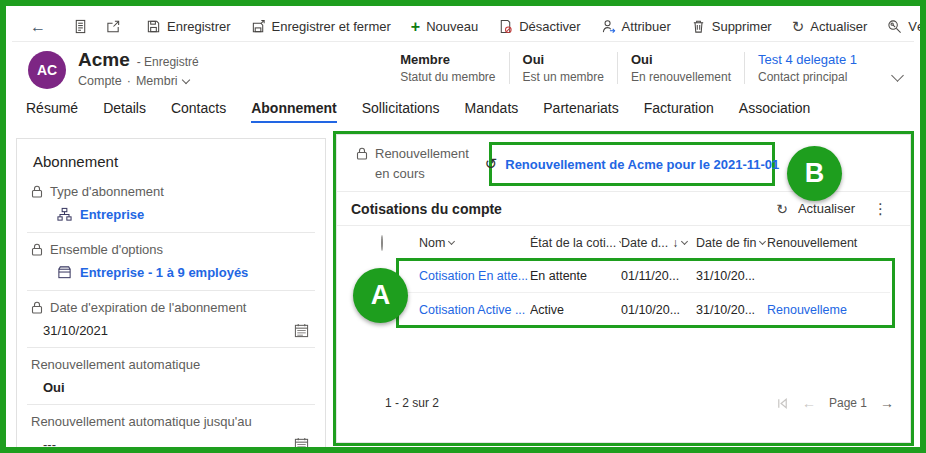 The image size is (926, 453). Describe the element at coordinates (642, 164) in the screenshot. I see `renewal-record-link: Renouvellement de Acme pour le 2021-11-0…` at that location.